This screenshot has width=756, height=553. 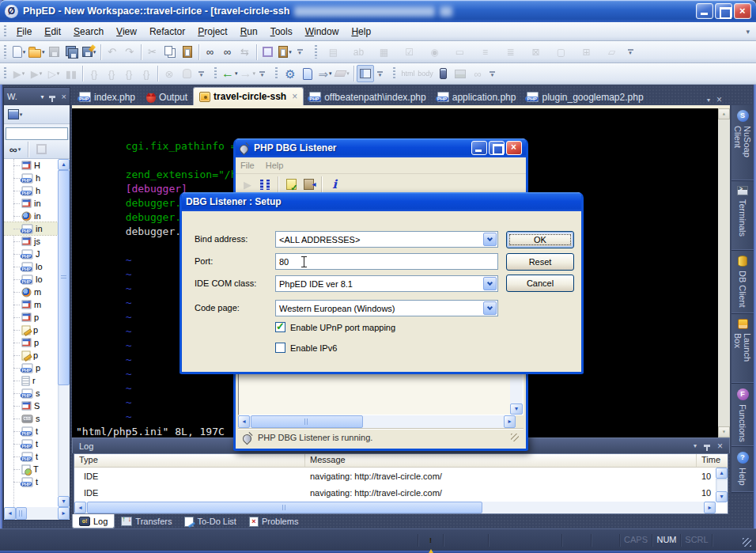 What do you see at coordinates (41, 150) in the screenshot?
I see `workspace-goto-button` at bounding box center [41, 150].